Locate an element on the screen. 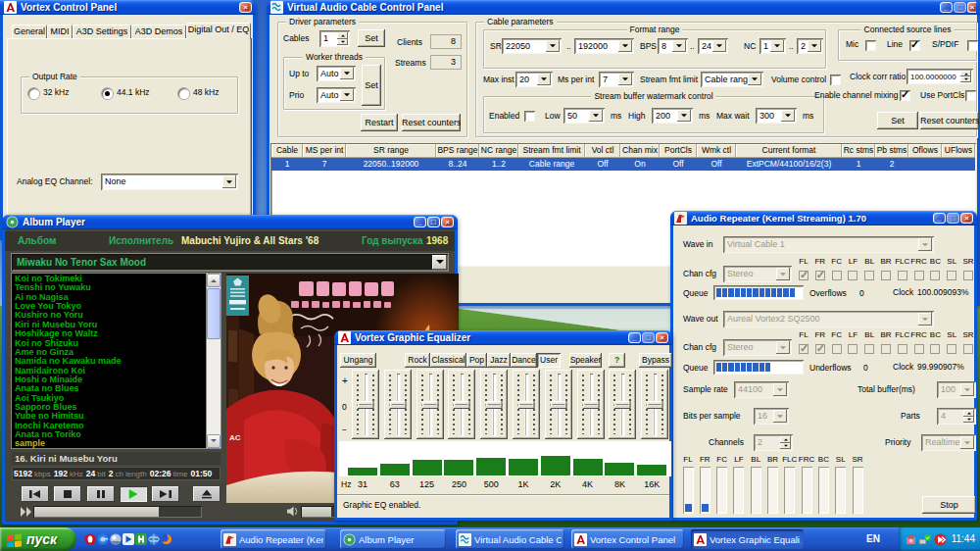 This screenshot has height=551, width=980. vortex-cp-titlebar: Vortex Control Panel × is located at coordinates (127, 8).